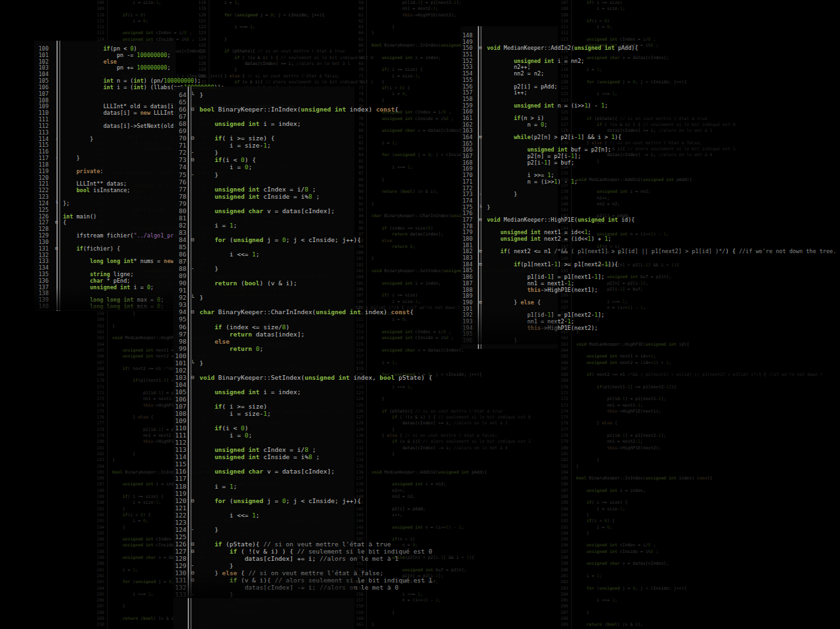  What do you see at coordinates (564, 405) in the screenshot?
I see `line-number: 173` at bounding box center [564, 405].